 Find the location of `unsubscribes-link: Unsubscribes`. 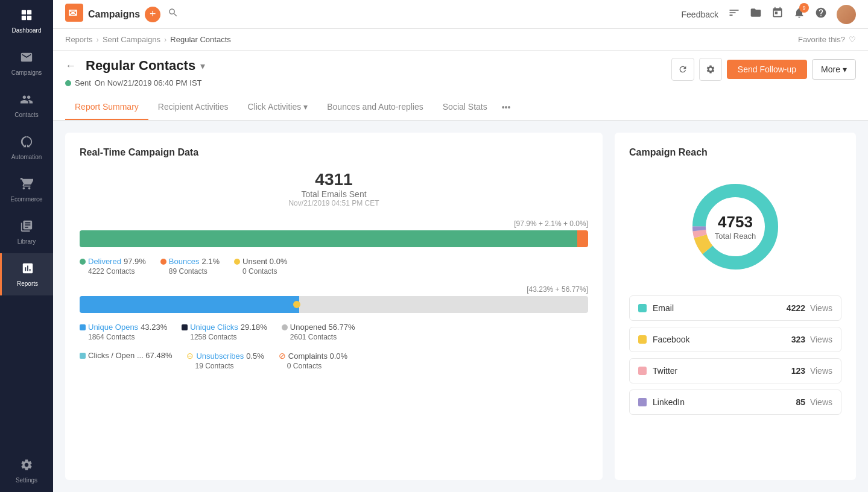

unsubscribes-link: Unsubscribes is located at coordinates (220, 356).